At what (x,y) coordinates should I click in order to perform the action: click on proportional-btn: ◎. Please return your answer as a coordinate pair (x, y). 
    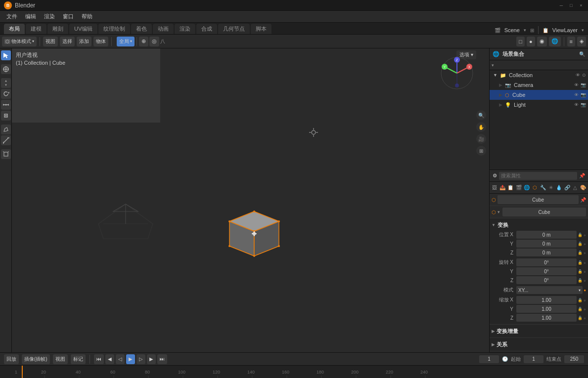
    Looking at the image, I should click on (154, 42).